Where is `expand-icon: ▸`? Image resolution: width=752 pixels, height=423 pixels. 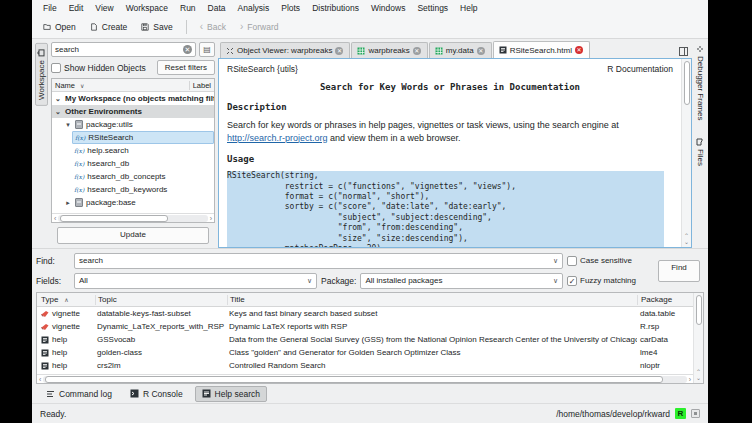
expand-icon: ▸ is located at coordinates (68, 203).